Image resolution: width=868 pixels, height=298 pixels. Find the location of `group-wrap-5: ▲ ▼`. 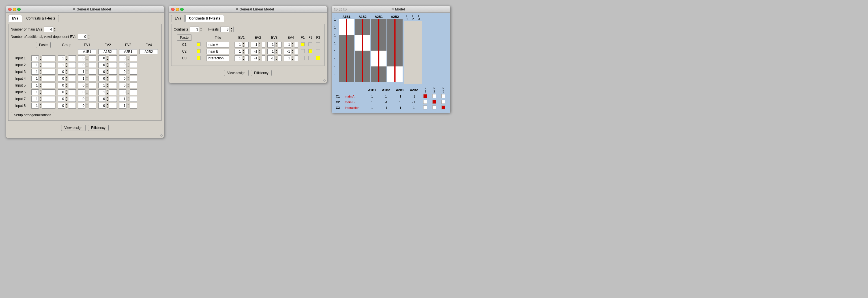

group-wrap-5: ▲ ▼ is located at coordinates (43, 86).